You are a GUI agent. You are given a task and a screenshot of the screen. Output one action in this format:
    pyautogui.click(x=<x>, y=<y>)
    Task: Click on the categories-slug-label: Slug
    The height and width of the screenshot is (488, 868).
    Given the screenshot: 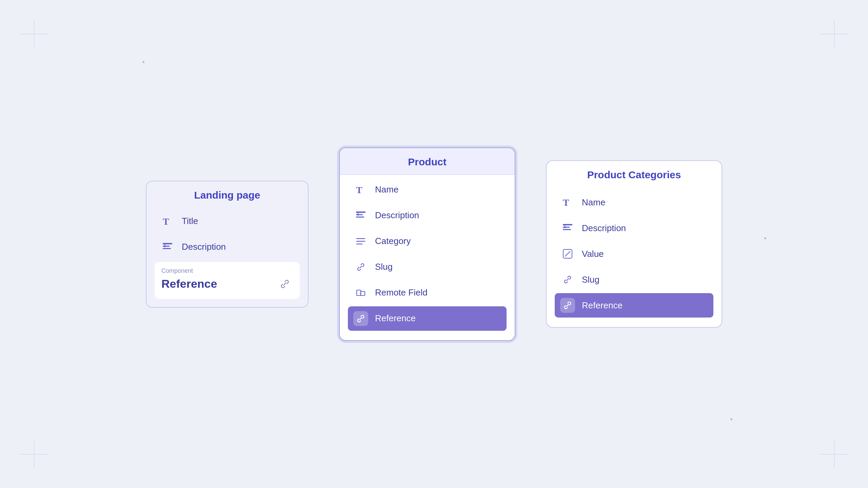 What is the action you would take?
    pyautogui.click(x=591, y=280)
    